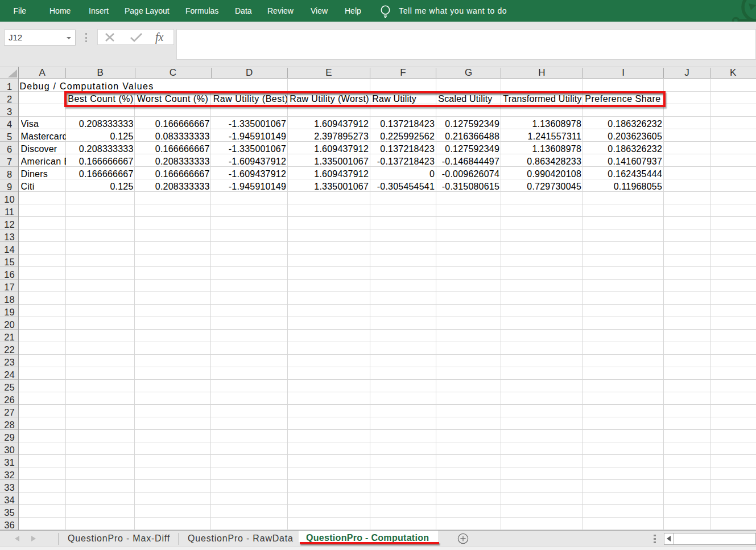  I want to click on svg-text: fx, so click(159, 38).